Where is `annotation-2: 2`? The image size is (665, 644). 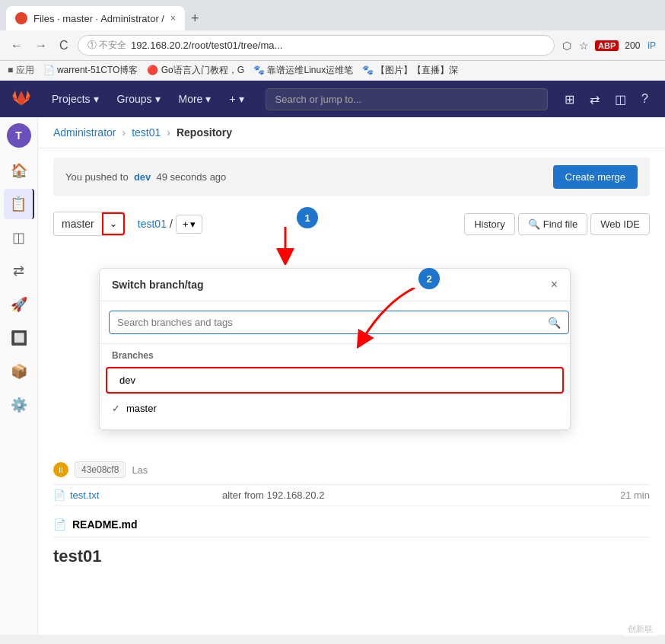 annotation-2: 2 is located at coordinates (429, 279).